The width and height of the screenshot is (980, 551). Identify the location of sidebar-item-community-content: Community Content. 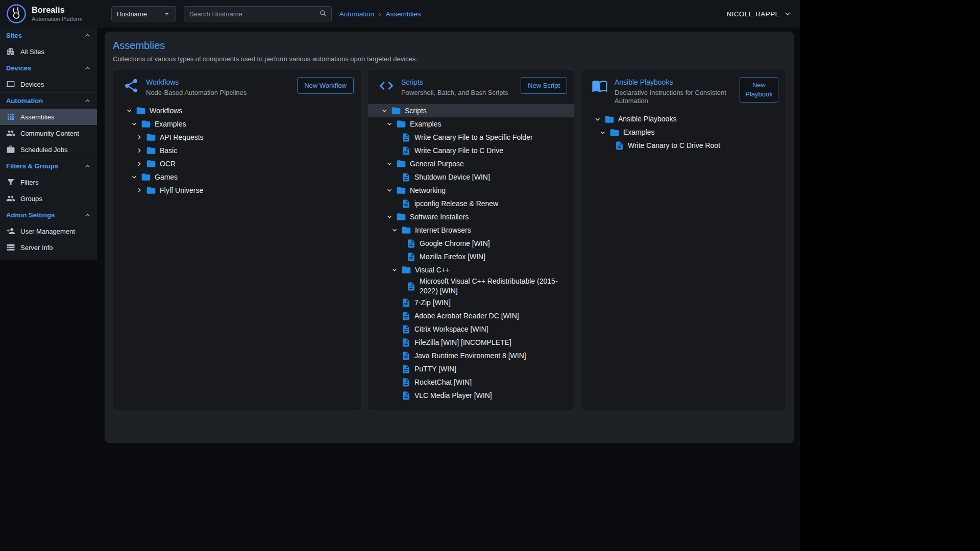
(48, 133).